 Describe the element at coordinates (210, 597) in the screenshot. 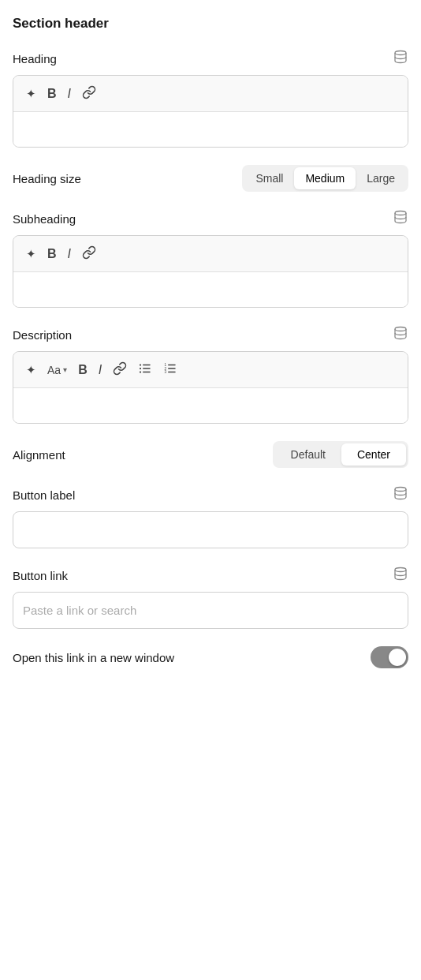

I see `button-link-field-group: Button link` at that location.